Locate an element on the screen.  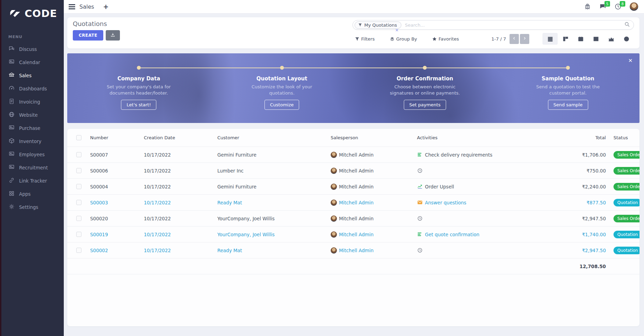
sidebar-item-invoicing: Invoicing is located at coordinates (32, 102).